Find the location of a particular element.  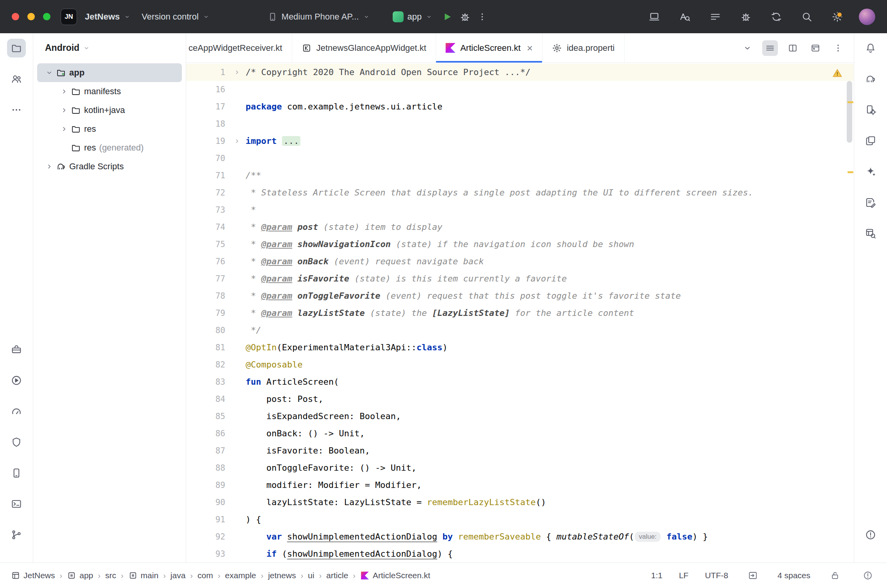

breadcrumb-jetnews: jetnews is located at coordinates (282, 575).